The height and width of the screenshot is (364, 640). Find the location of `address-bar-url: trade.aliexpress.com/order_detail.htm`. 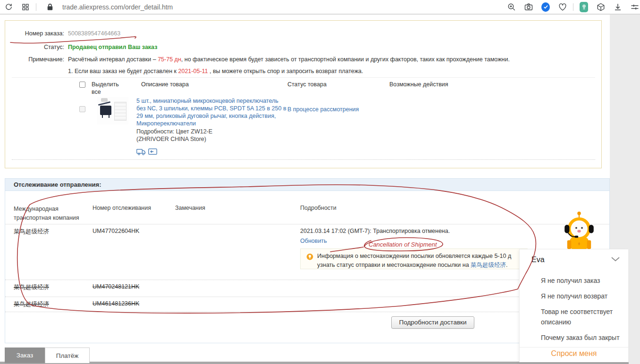

address-bar-url: trade.aliexpress.com/order_detail.htm is located at coordinates (283, 7).